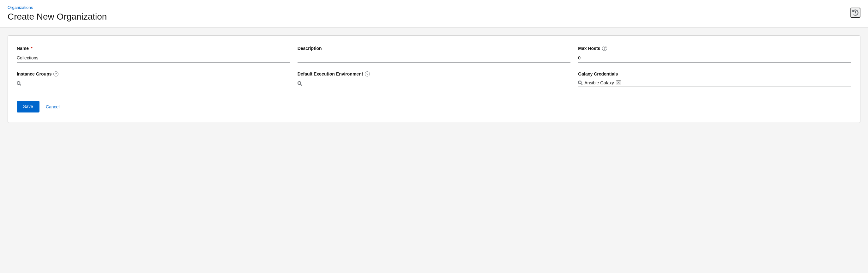 Image resolution: width=868 pixels, height=273 pixels. Describe the element at coordinates (589, 49) in the screenshot. I see `max-hosts-label-text: Max Hosts` at that location.